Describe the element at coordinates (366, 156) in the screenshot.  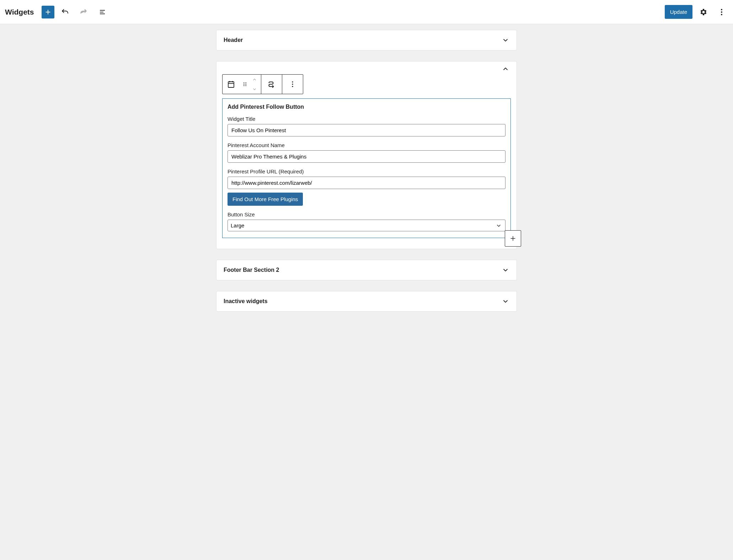
I see `account-name-input` at that location.